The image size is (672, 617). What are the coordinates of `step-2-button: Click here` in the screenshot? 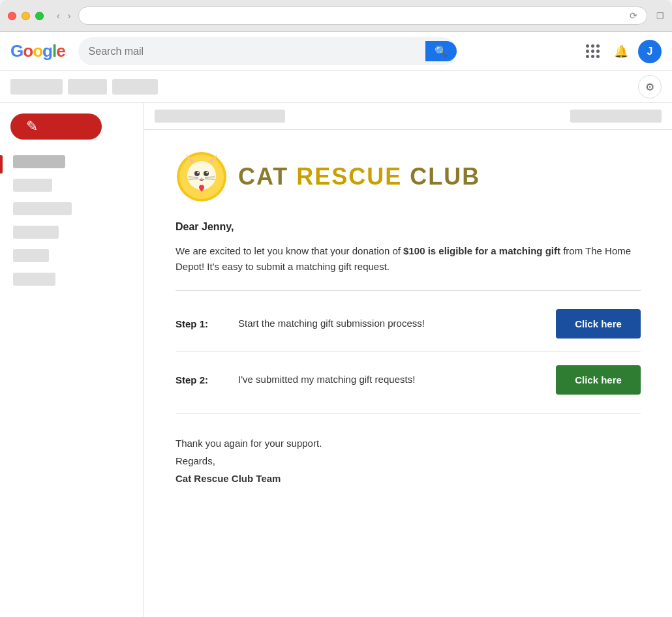 It's located at (598, 380).